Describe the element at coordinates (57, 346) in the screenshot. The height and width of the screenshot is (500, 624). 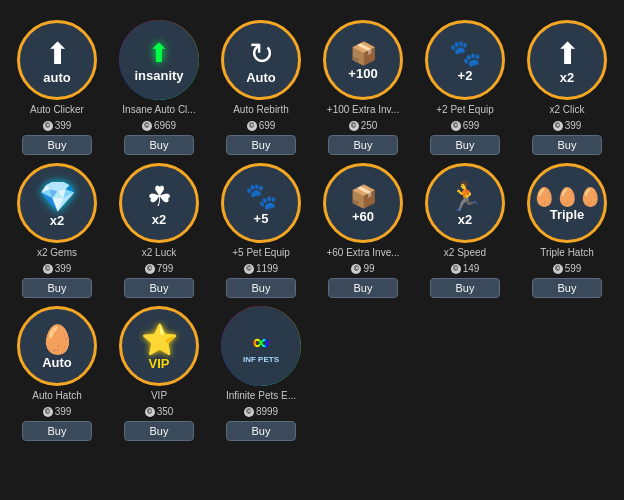
I see `icon-circle-auto-hatch: 🥚 Auto` at that location.